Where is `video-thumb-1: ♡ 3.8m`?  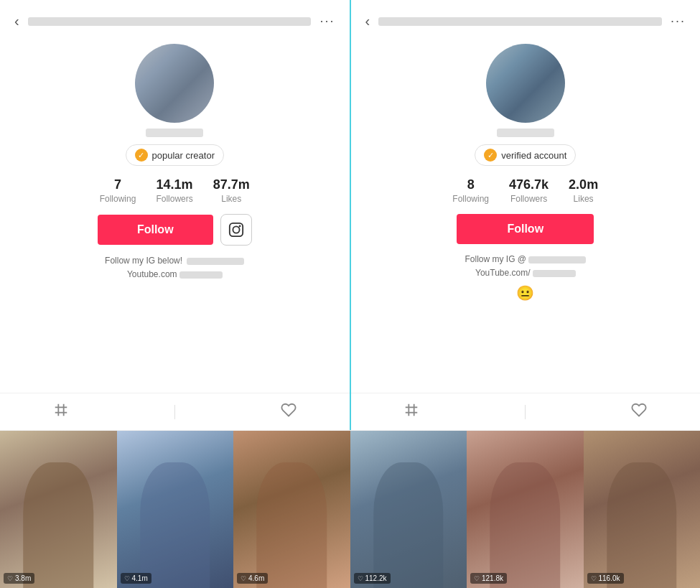
video-thumb-1: ♡ 3.8m is located at coordinates (59, 510).